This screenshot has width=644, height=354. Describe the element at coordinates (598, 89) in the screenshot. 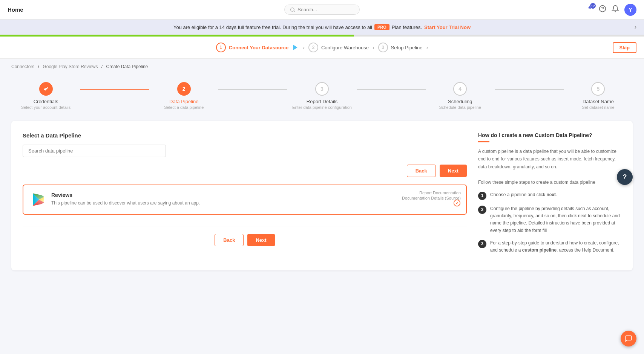

I see `pipe-circle-5: 5` at that location.